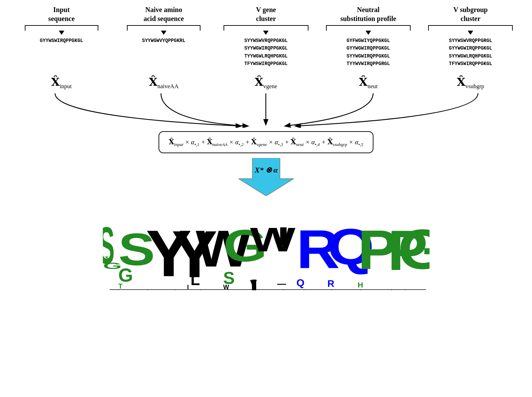 Image resolution: width=532 pixels, height=397 pixels. What do you see at coordinates (266, 177) in the screenshot?
I see `big-arrow-section: X* ⊗ α` at bounding box center [266, 177].